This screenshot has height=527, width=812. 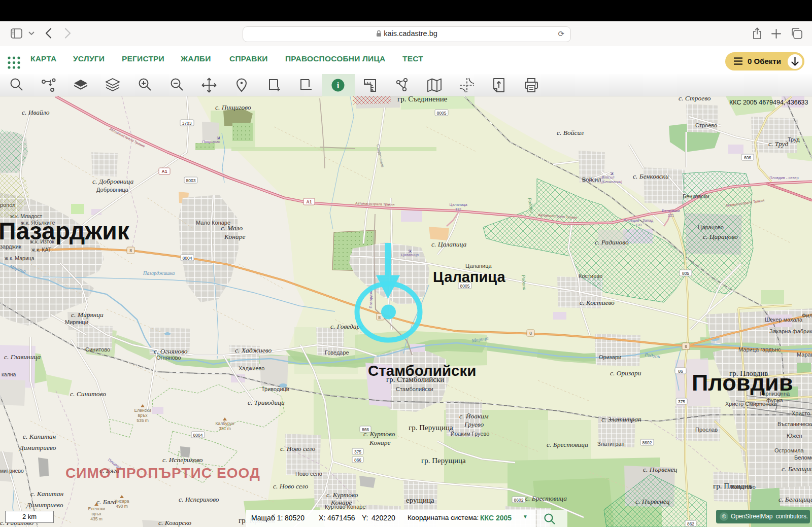 I want to click on svg-text: 112, so click(x=458, y=209).